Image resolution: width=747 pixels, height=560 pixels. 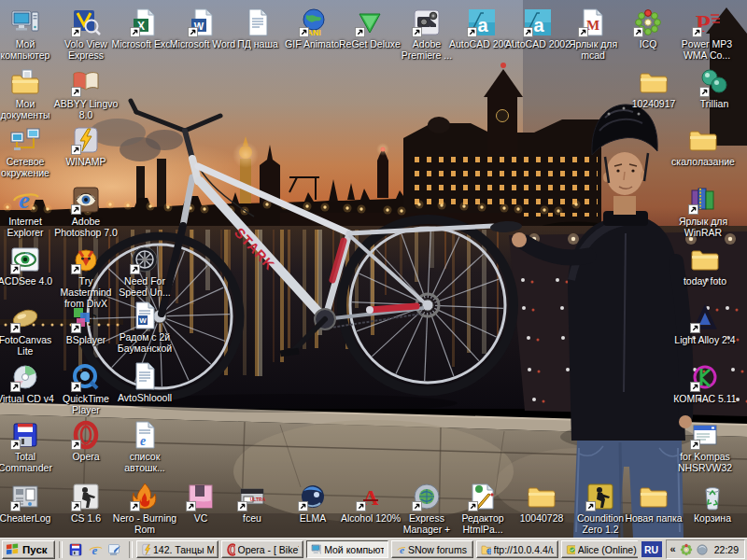 I want to click on desktop-icon: ICQ, so click(x=648, y=28).